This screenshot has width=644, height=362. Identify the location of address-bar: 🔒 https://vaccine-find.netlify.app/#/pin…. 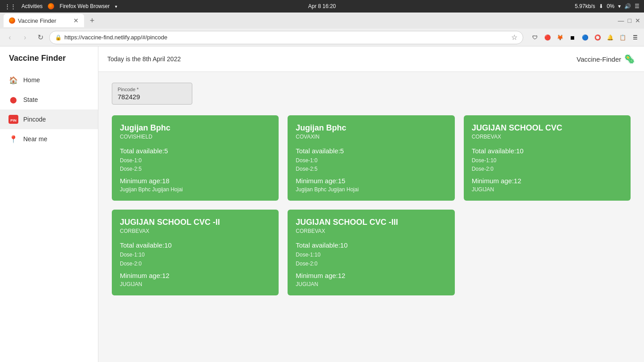
(286, 38).